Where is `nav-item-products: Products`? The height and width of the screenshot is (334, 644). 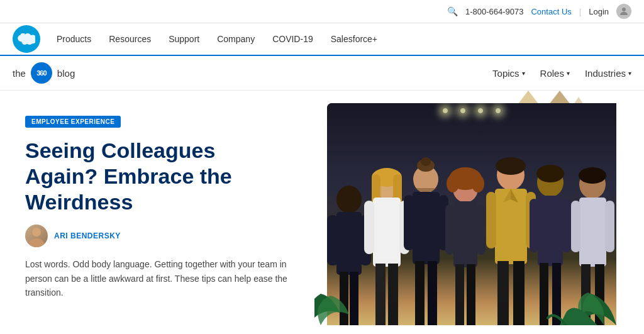 nav-item-products: Products is located at coordinates (74, 39).